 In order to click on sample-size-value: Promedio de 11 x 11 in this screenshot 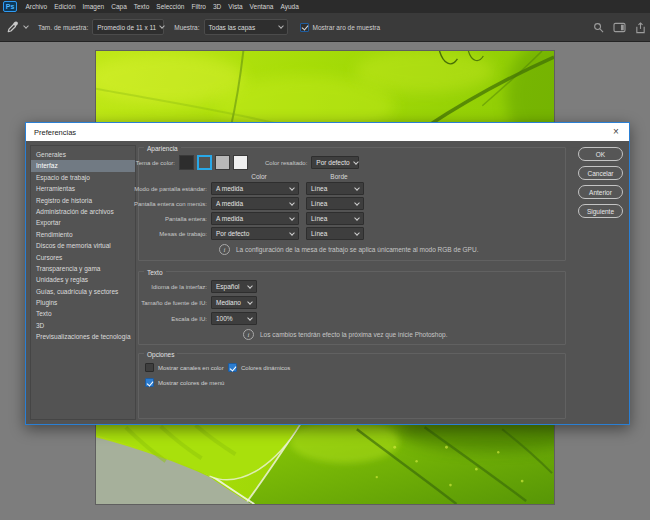, I will do `click(126, 28)`.